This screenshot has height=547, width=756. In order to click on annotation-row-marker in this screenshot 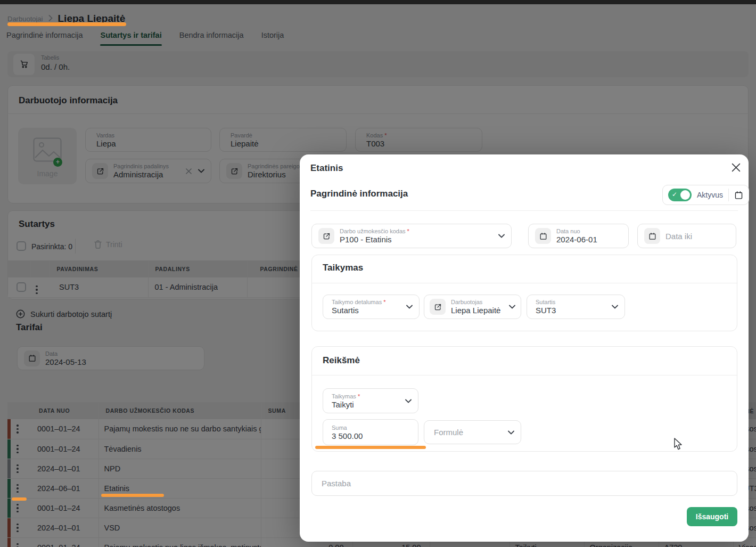, I will do `click(19, 499)`.